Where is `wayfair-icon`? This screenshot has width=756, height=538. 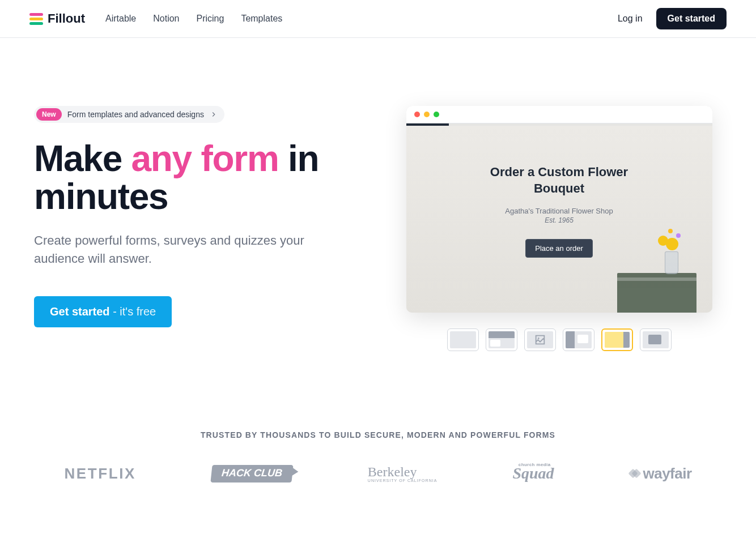
wayfair-icon is located at coordinates (635, 473).